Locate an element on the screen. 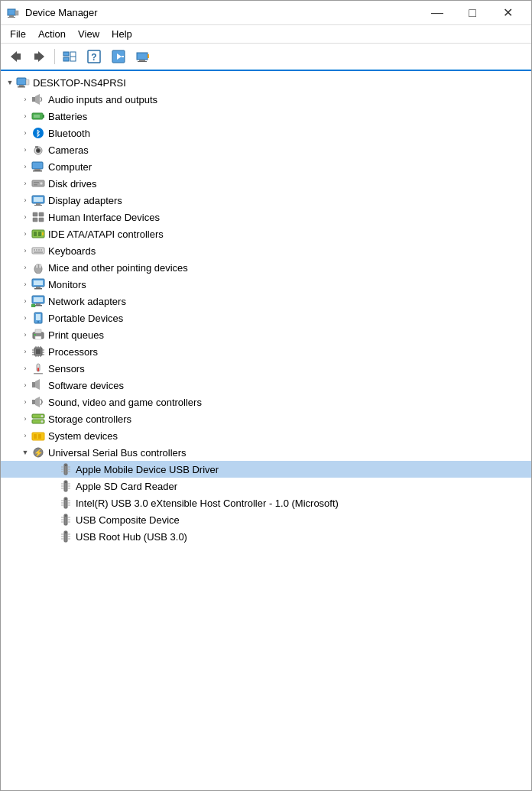  category-disk: › Disk drives is located at coordinates (266, 183).